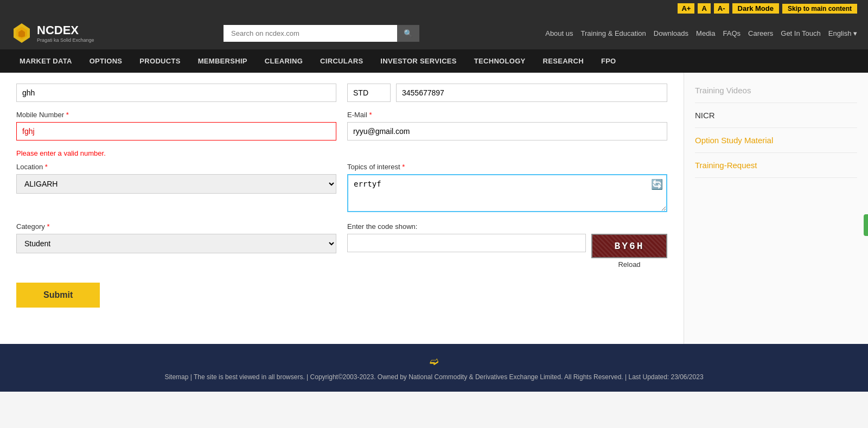  What do you see at coordinates (467, 243) in the screenshot?
I see `captcha-input` at bounding box center [467, 243].